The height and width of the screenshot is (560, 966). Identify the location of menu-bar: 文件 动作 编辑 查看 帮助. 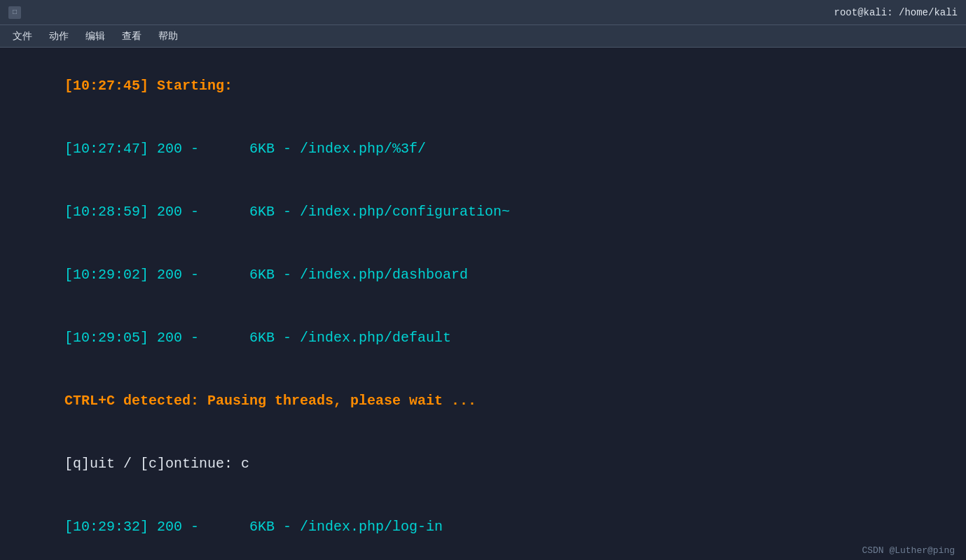
(483, 36).